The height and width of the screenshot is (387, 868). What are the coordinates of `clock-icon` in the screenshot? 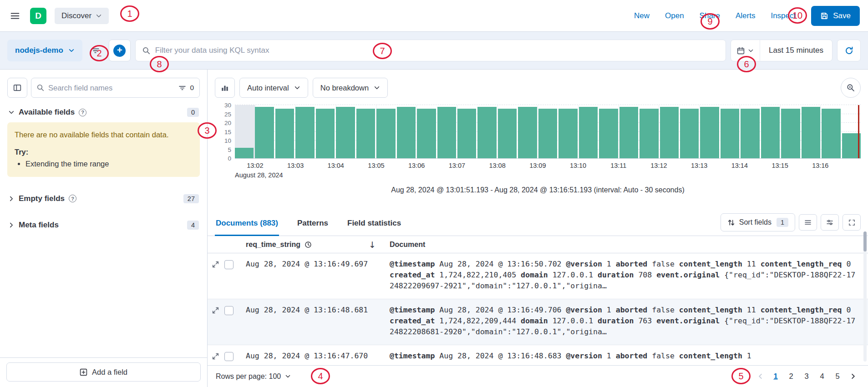 It's located at (308, 245).